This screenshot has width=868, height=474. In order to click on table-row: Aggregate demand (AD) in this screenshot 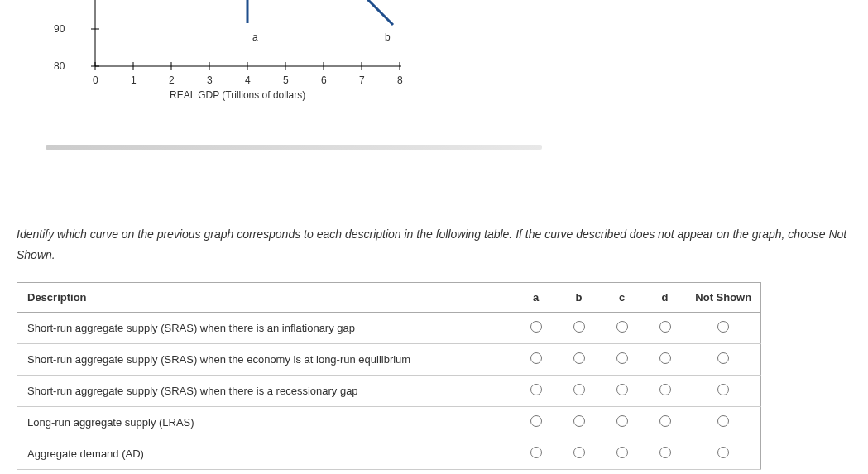, I will do `click(389, 454)`.